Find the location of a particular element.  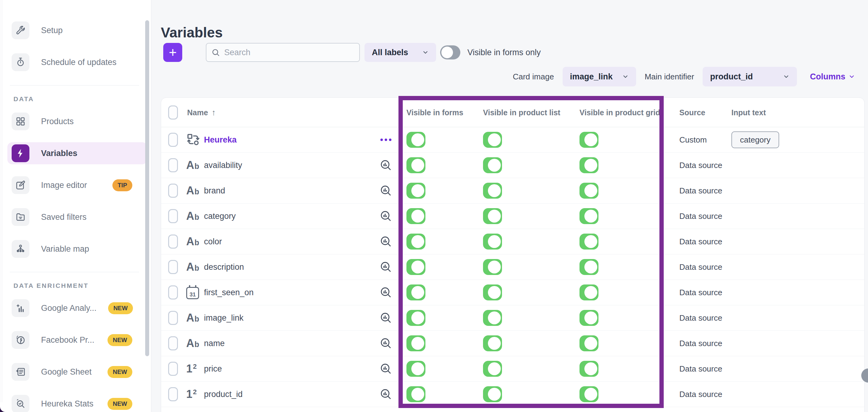

column-header-name: Name ↑ is located at coordinates (202, 112).